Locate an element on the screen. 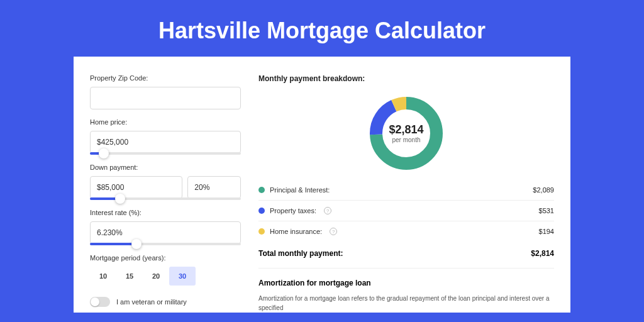 The height and width of the screenshot is (322, 644). legend-label: Principal & Interest: is located at coordinates (299, 190).